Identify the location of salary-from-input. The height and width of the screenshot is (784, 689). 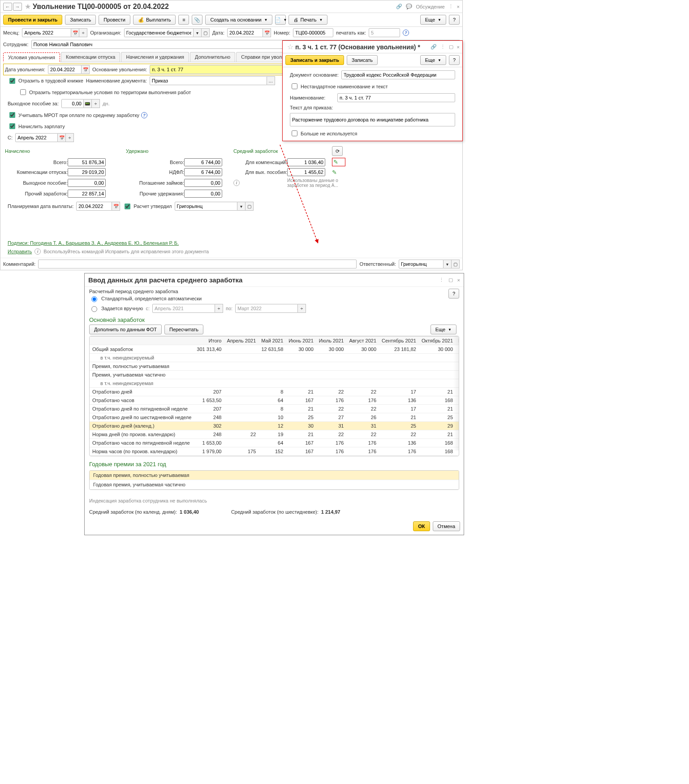
(37, 138).